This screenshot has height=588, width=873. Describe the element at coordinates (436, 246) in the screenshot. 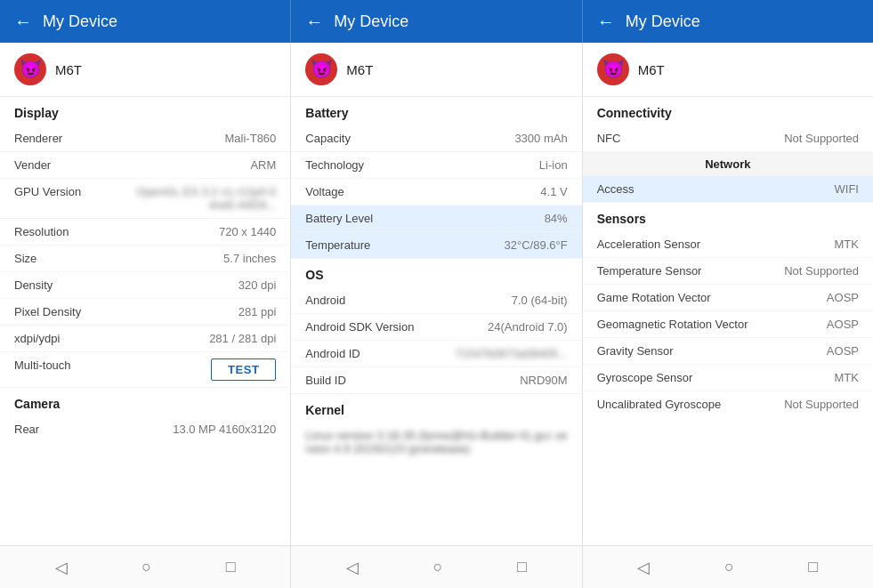

I see `row-temperature: Temperature 32°C/89.6°F` at that location.